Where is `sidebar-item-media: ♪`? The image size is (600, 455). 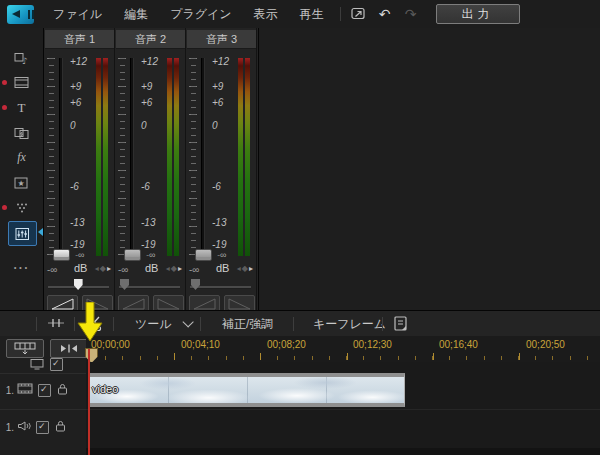
sidebar-item-media: ♪ is located at coordinates (22, 58).